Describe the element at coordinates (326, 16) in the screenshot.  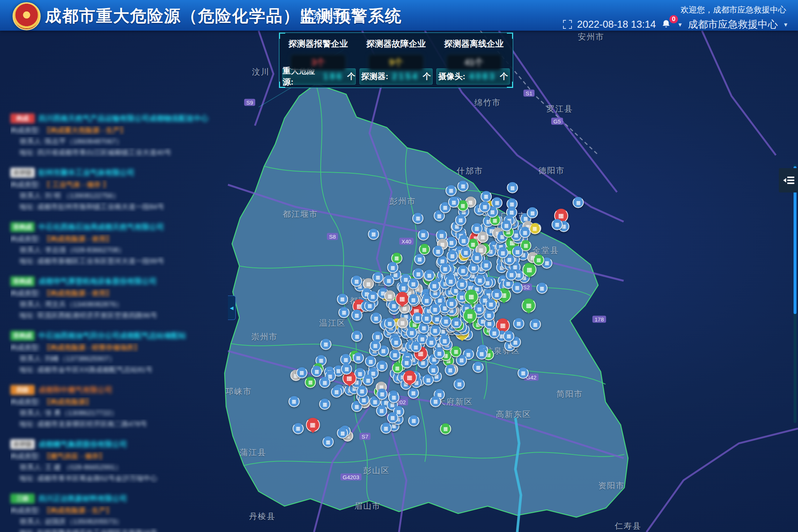
I see `system-nav-button: 系统导航` at that location.